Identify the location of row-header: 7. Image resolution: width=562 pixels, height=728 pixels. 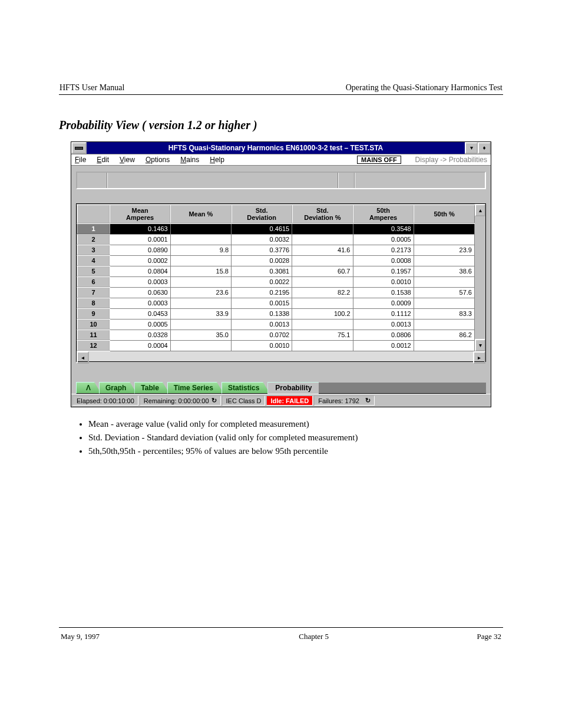
(93, 292).